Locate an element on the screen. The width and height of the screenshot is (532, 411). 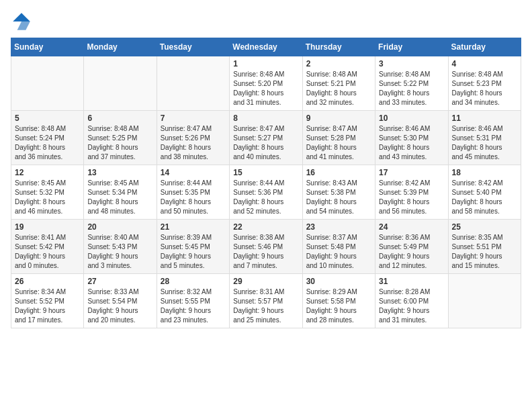
day-info: Sunrise: 8:41 AM Sunset: 5:42 PM Dayligh… is located at coordinates (47, 252).